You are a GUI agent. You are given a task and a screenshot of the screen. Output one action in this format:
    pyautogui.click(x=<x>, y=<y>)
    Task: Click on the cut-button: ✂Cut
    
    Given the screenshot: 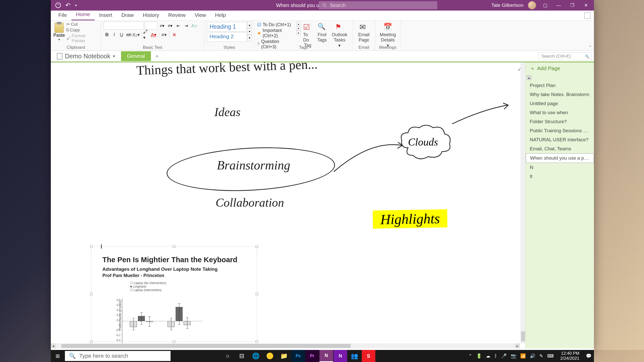 What is the action you would take?
    pyautogui.click(x=83, y=24)
    